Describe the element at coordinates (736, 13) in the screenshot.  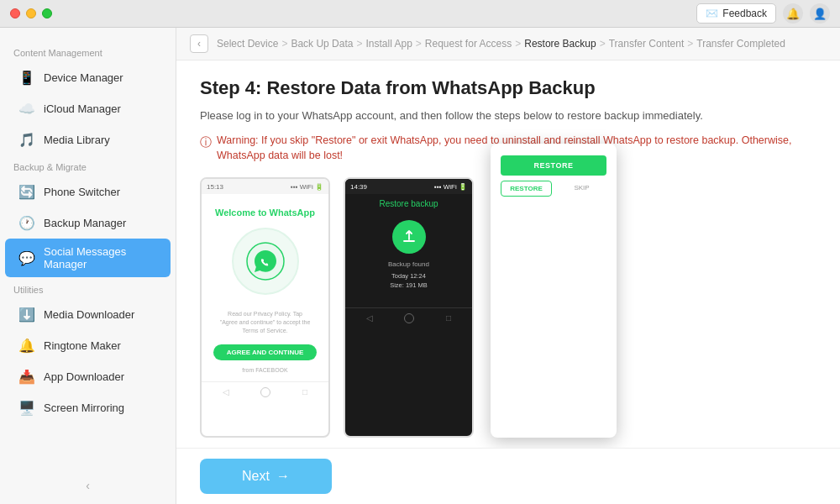
I see `feedback-button: ✉️ Feedback` at that location.